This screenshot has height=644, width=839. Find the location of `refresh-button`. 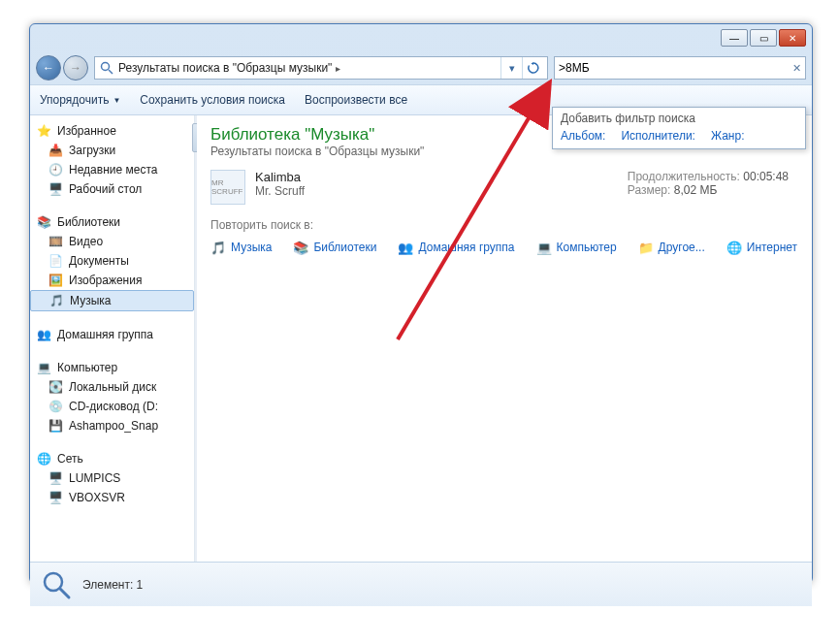

refresh-button is located at coordinates (532, 68).